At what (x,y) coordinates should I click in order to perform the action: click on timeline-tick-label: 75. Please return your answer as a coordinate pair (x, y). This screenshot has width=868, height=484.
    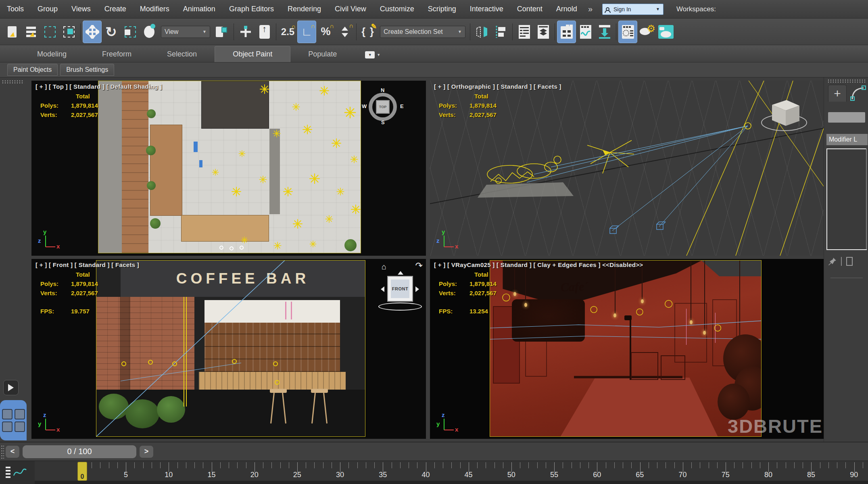
    Looking at the image, I should click on (726, 475).